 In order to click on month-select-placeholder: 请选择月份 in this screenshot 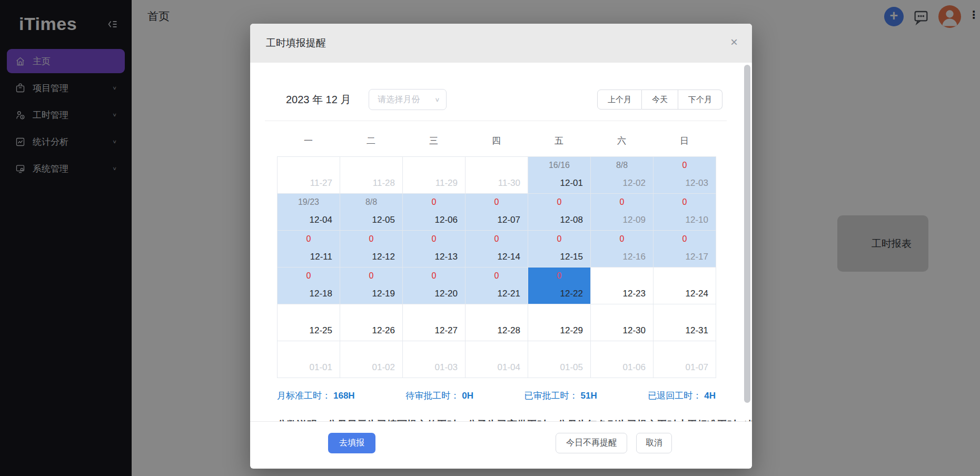, I will do `click(399, 100)`.